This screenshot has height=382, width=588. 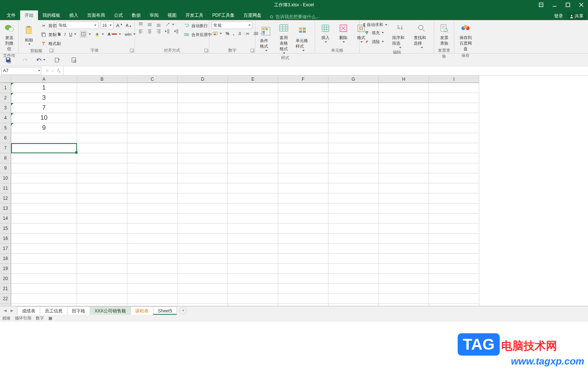 What do you see at coordinates (303, 228) in the screenshot?
I see `cell-F15` at bounding box center [303, 228].